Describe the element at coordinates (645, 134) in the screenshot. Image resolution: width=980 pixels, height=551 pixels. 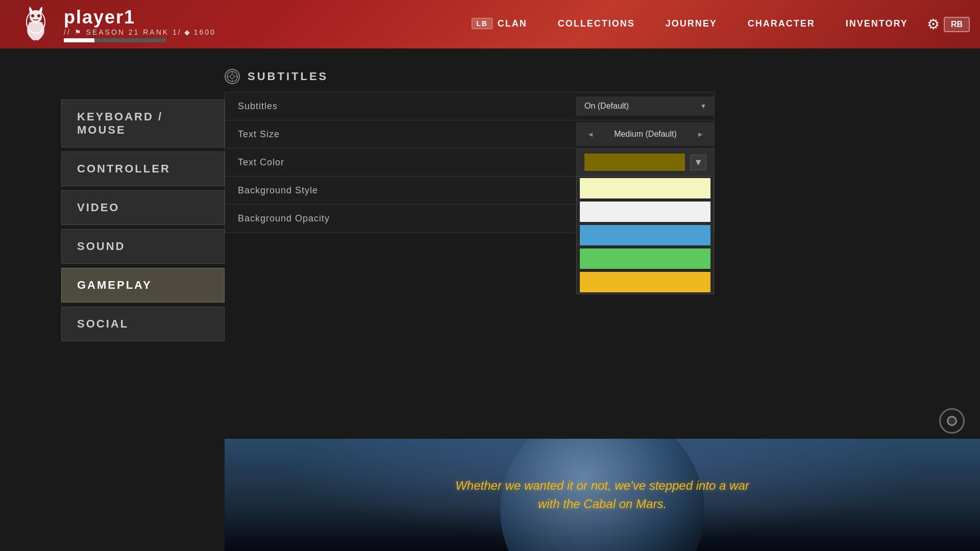
I see `text-size-value: Medium (Default)` at that location.